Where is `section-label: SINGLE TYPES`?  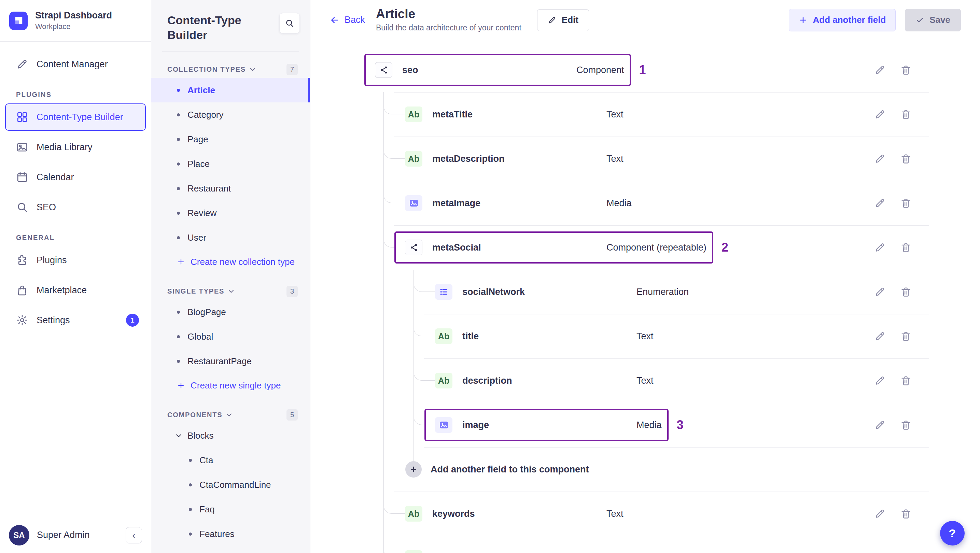 section-label: SINGLE TYPES is located at coordinates (196, 291).